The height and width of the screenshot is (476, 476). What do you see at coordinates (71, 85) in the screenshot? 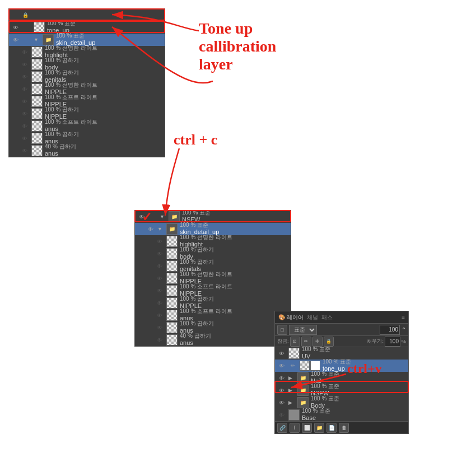
I see `layer-blend-opacity: 100 % 선명한 라이트` at bounding box center [71, 85].